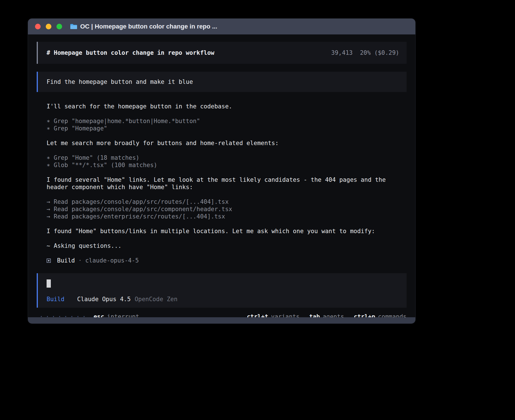 The height and width of the screenshot is (420, 515). What do you see at coordinates (49, 27) in the screenshot?
I see `minimize-button` at bounding box center [49, 27].